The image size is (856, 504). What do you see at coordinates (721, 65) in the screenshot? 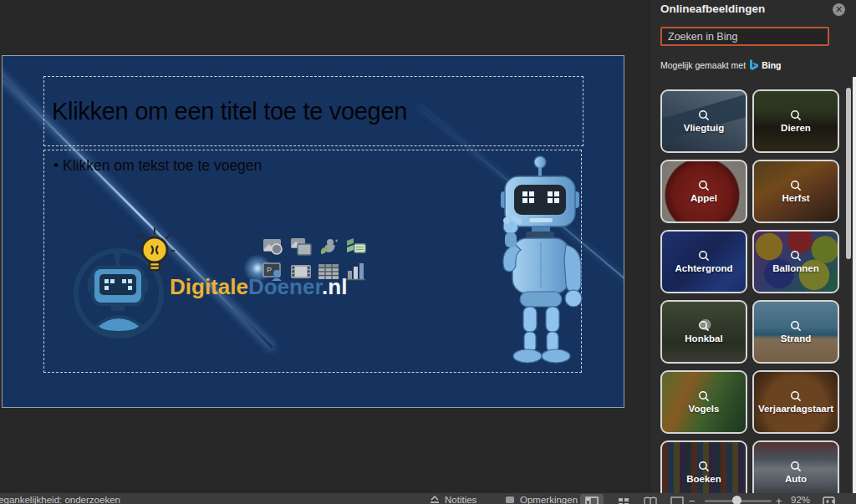
I see `powered-by-bing: Mogelijk gemaakt met Bing` at bounding box center [721, 65].